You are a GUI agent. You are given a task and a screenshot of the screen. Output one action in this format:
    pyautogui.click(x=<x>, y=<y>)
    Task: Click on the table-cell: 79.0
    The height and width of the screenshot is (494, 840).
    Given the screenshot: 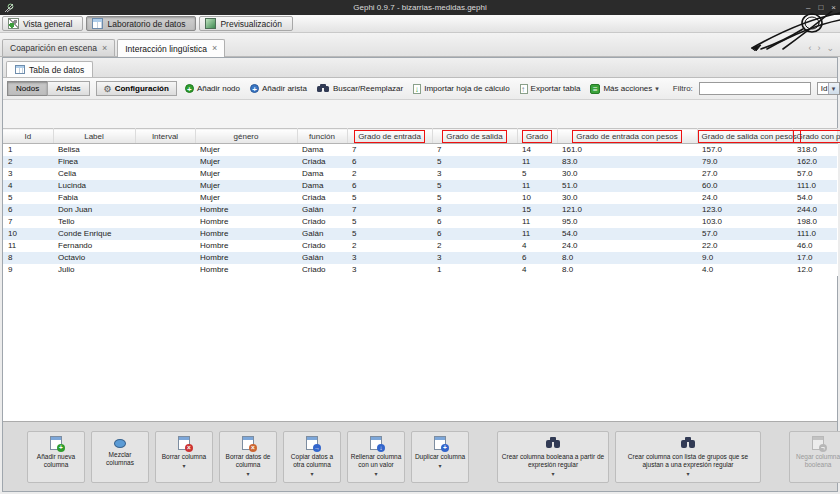 What is the action you would take?
    pyautogui.click(x=744, y=162)
    